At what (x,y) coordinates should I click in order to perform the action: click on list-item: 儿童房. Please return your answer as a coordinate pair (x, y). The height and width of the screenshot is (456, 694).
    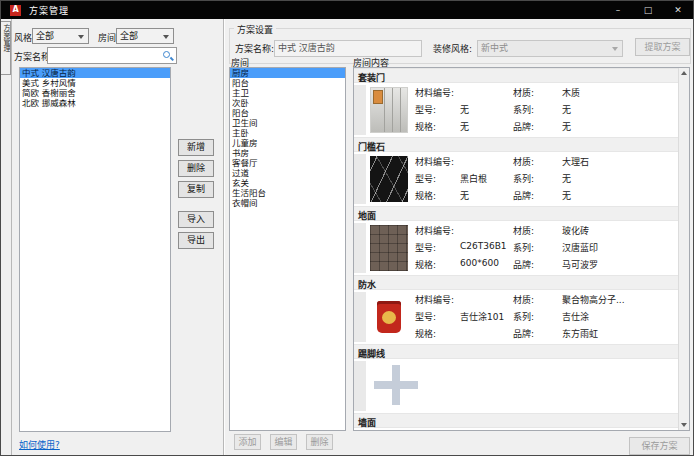
    Looking at the image, I should click on (288, 143).